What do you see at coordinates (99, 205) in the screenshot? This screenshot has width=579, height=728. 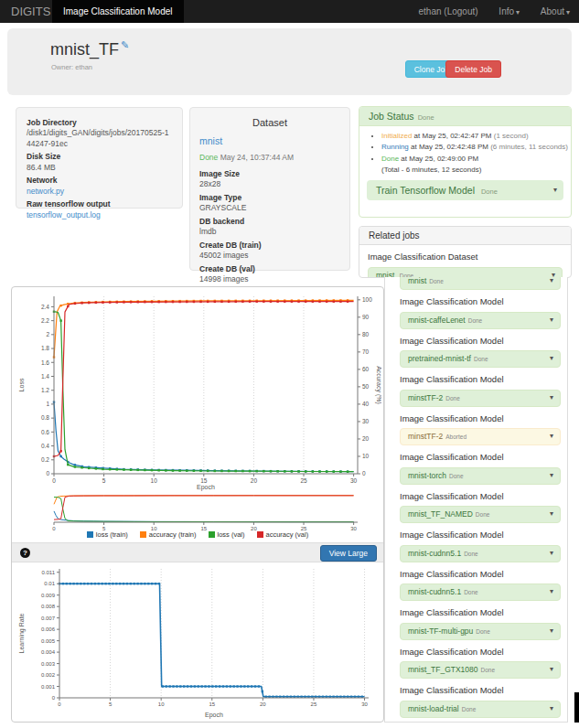 I see `info-label: Raw tensorflow output` at bounding box center [99, 205].